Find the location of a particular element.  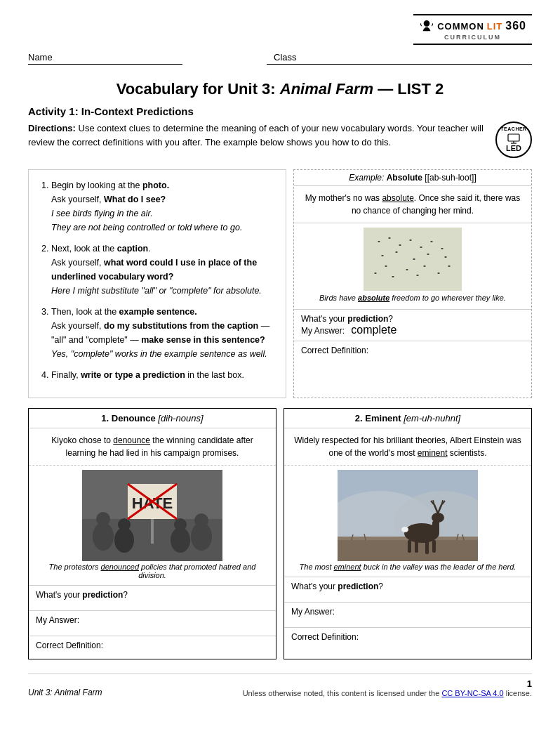

word-card-2-pred-bold: prediction is located at coordinates (358, 586).